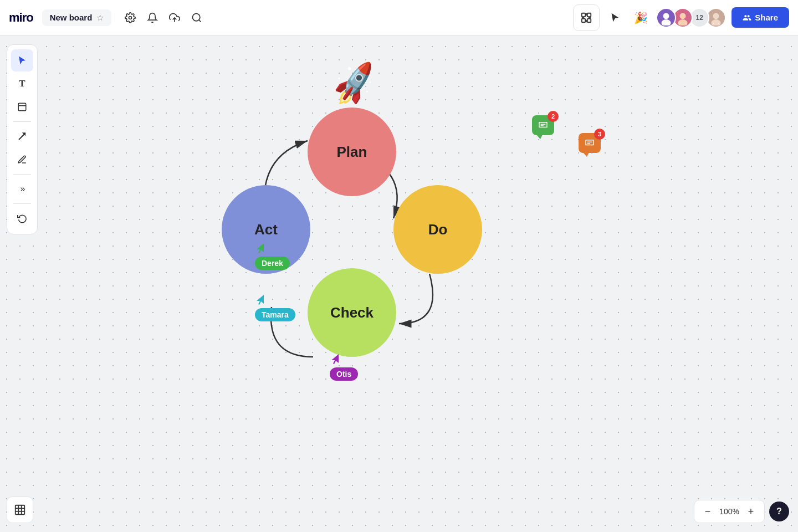 This screenshot has width=798, height=532. I want to click on undo-button, so click(22, 218).